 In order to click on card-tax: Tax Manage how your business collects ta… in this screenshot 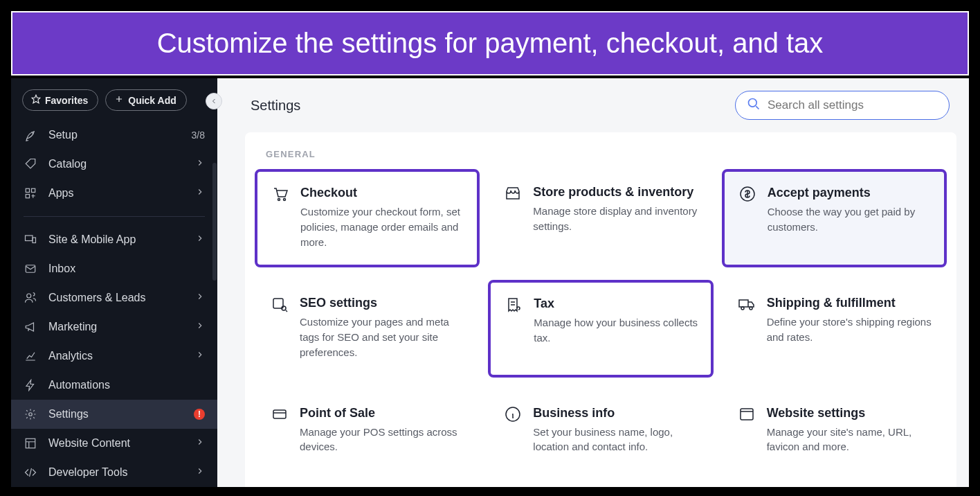, I will do `click(601, 328)`.